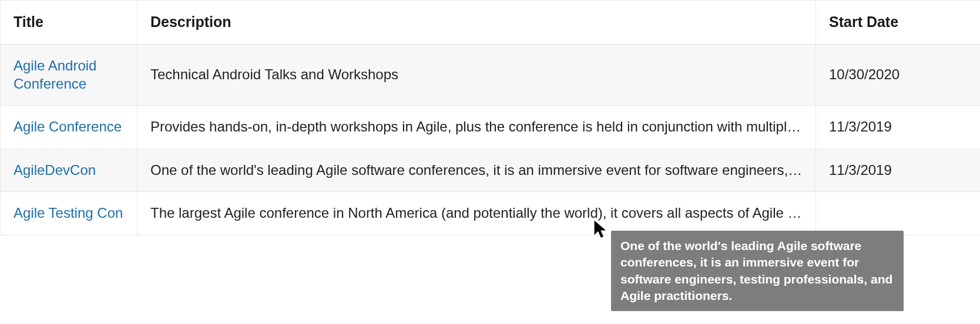 This screenshot has height=324, width=980. I want to click on event-title-link: AgileDevCon, so click(55, 170).